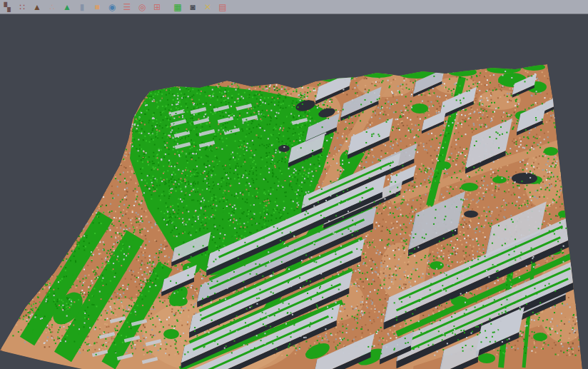 The image size is (588, 369). I want to click on flag-icon: ▤, so click(223, 7).